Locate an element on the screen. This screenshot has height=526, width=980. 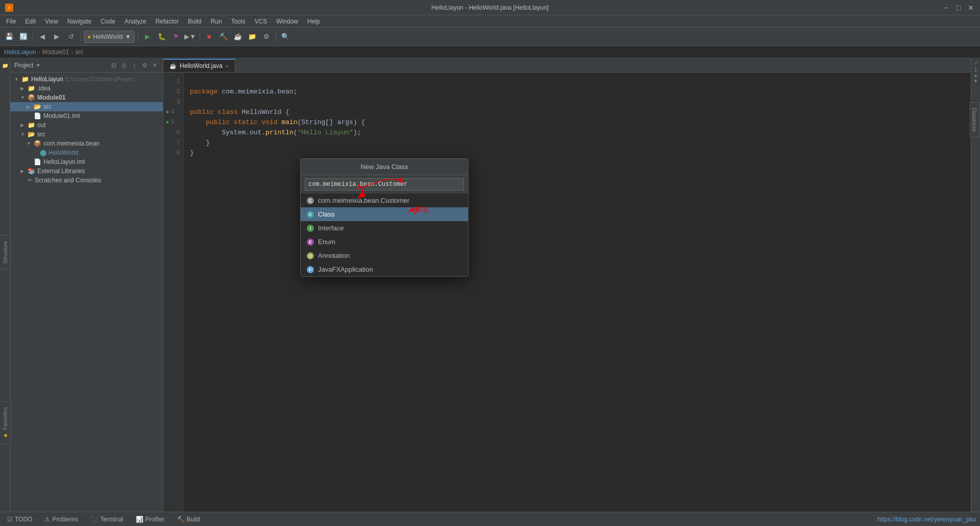
menu-vcs: VCS is located at coordinates (261, 21).